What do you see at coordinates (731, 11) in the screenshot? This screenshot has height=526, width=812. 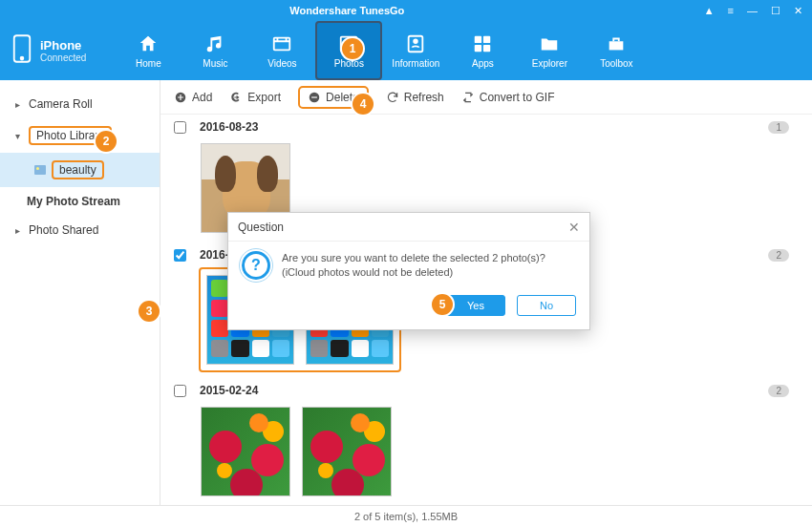 I see `menu-icon: ≡` at bounding box center [731, 11].